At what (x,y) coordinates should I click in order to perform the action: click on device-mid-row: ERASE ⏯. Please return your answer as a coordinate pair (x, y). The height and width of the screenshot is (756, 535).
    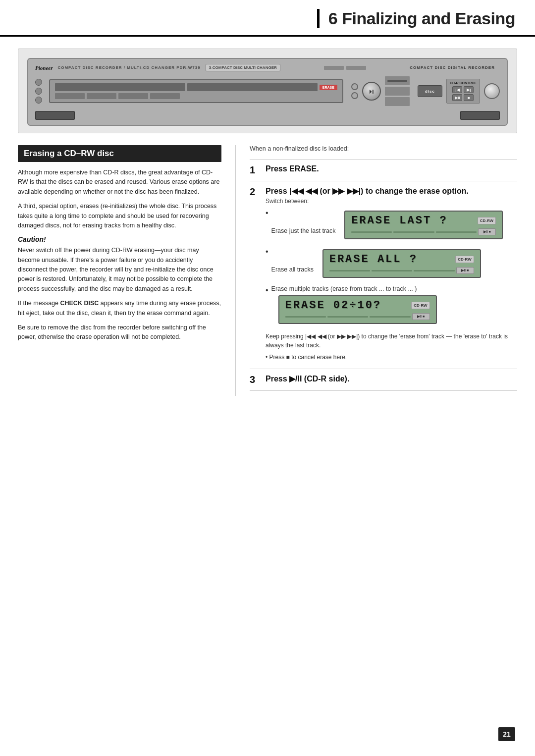
    Looking at the image, I should click on (268, 91).